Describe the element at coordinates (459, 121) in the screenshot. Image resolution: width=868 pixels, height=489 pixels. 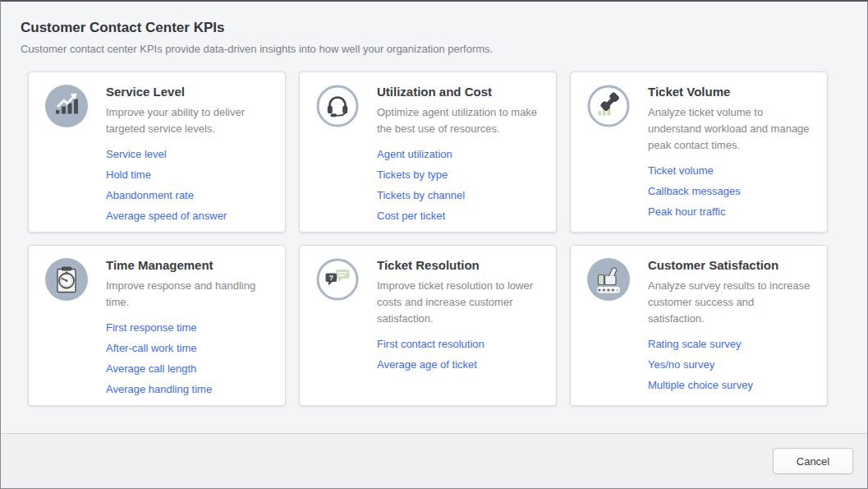
I see `card-description: Optimize agent utilization to make the b…` at that location.